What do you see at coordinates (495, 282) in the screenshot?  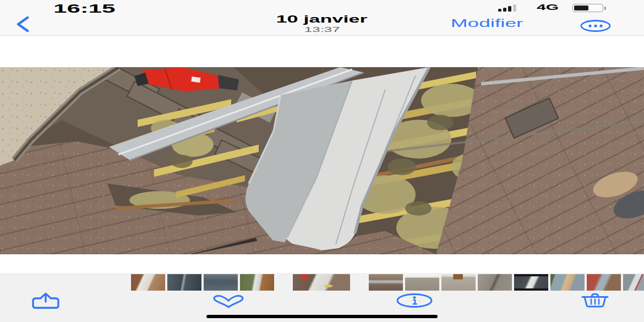 I see `thumbnail-grey-roof-slab` at bounding box center [495, 282].